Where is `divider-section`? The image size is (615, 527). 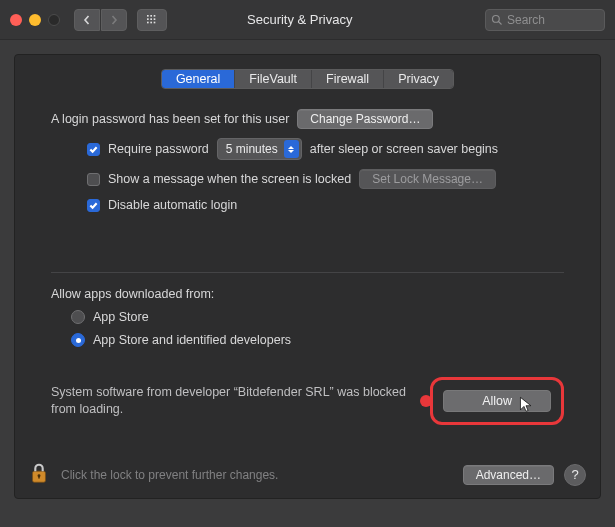 divider-section is located at coordinates (308, 272).